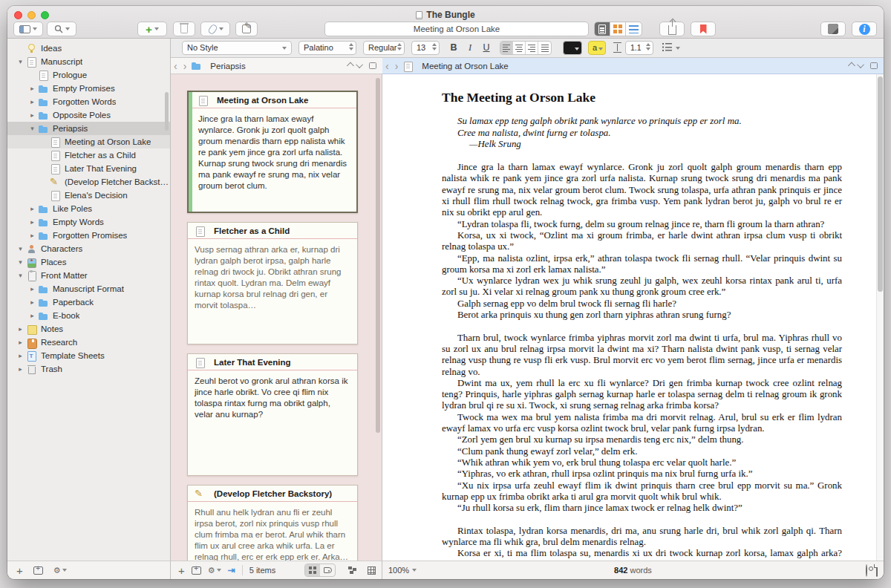  Describe the element at coordinates (89, 48) in the screenshot. I see `sidebar-item-ideas: Ideas` at that location.